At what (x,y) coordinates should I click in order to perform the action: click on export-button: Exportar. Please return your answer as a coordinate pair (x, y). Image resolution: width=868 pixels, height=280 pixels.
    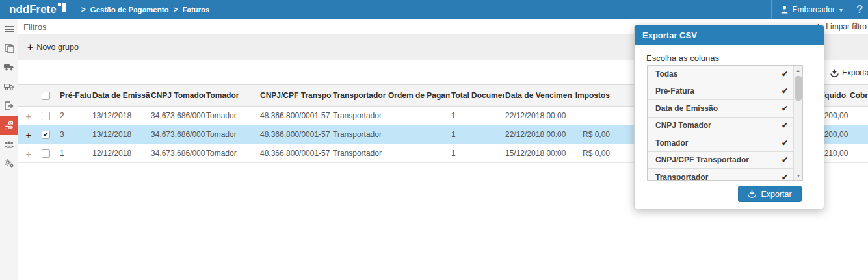
    Looking at the image, I should click on (770, 194).